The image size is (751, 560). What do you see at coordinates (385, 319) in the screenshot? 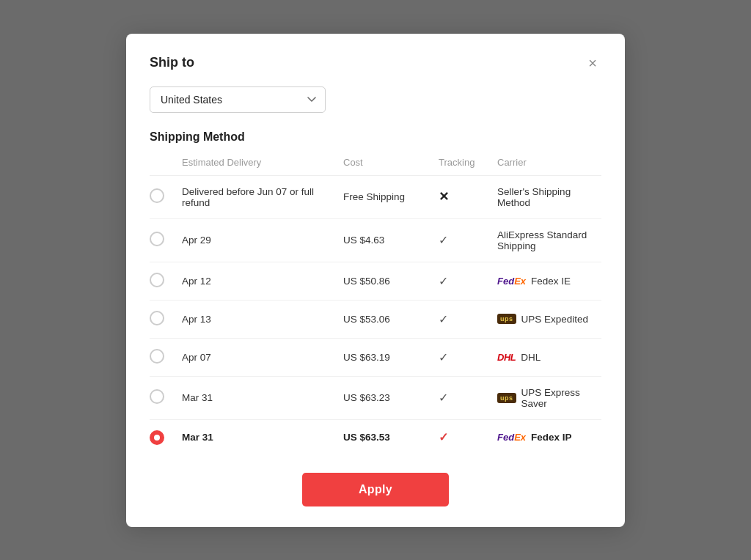
I see `cost-cell: US $53.06` at bounding box center [385, 319].